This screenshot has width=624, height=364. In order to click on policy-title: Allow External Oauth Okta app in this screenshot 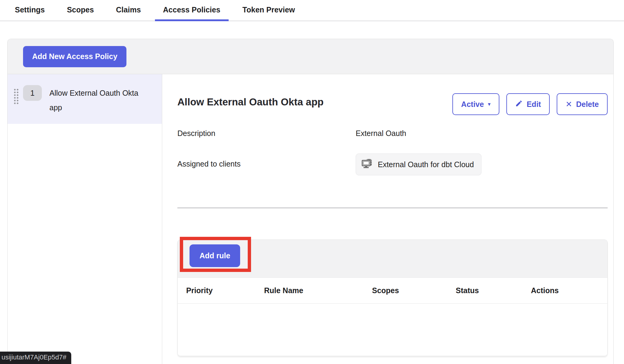, I will do `click(250, 101)`.